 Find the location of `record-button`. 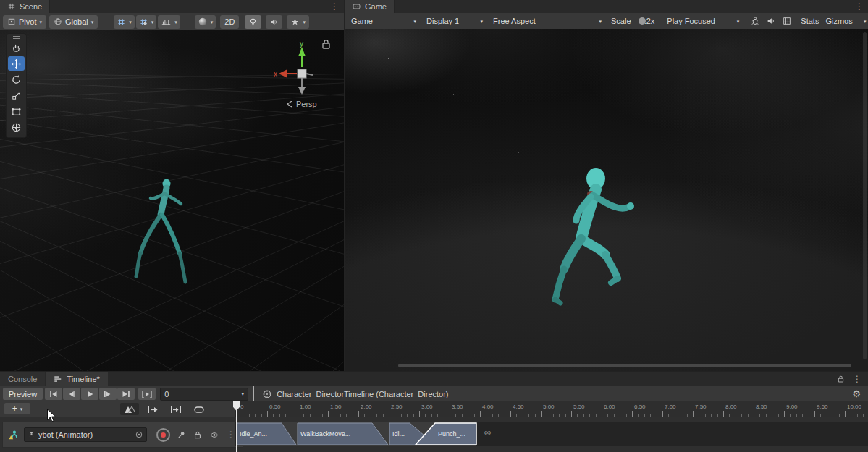

record-button is located at coordinates (164, 435).